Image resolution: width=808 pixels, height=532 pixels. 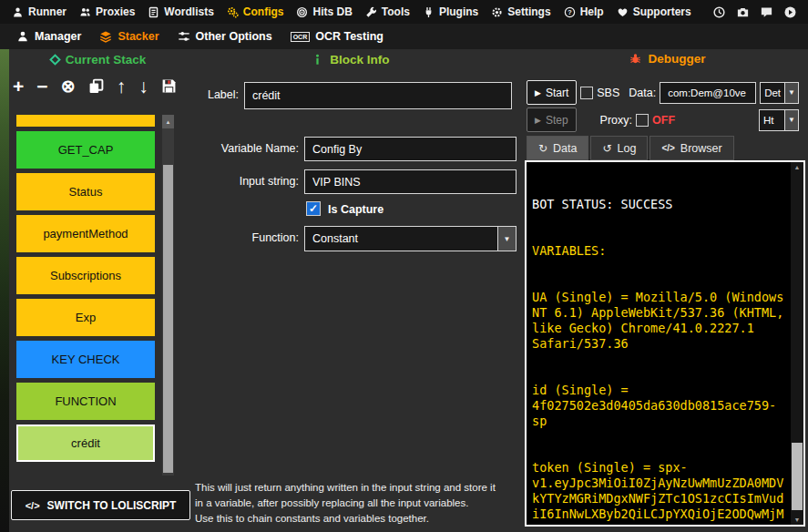 What do you see at coordinates (410, 149) in the screenshot?
I see `variable-name-input` at bounding box center [410, 149].